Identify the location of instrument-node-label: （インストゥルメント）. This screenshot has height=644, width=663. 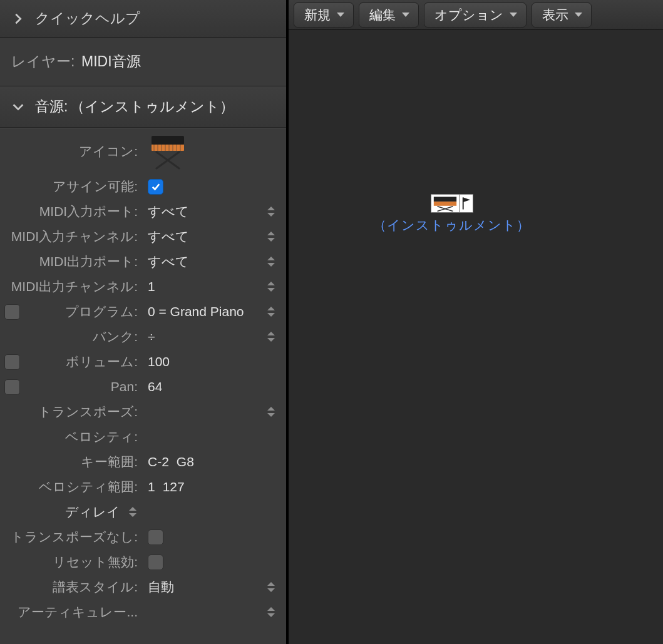
(452, 225).